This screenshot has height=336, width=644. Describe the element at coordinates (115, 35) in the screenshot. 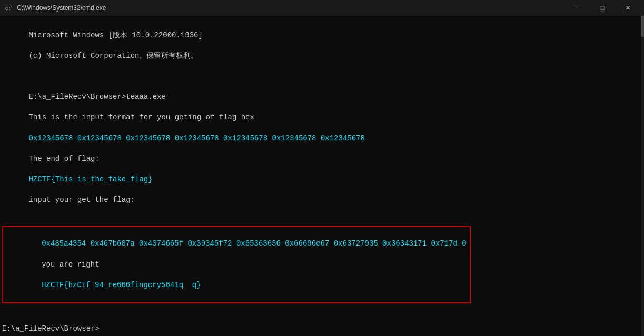

I see `console-line-1: Microsoft Windows [版本 10.0.22000.1936]` at that location.